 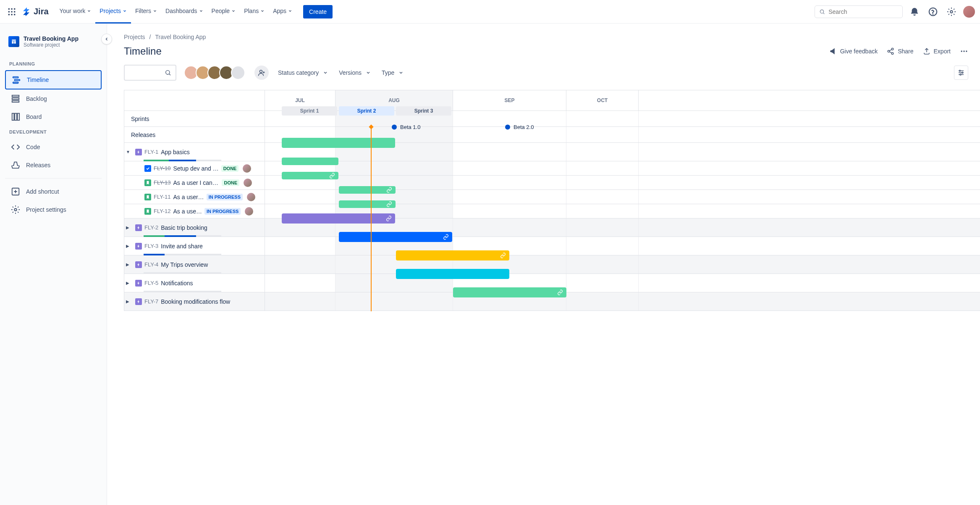 What do you see at coordinates (182, 246) in the screenshot?
I see `epic-title: Invite and share` at bounding box center [182, 246].